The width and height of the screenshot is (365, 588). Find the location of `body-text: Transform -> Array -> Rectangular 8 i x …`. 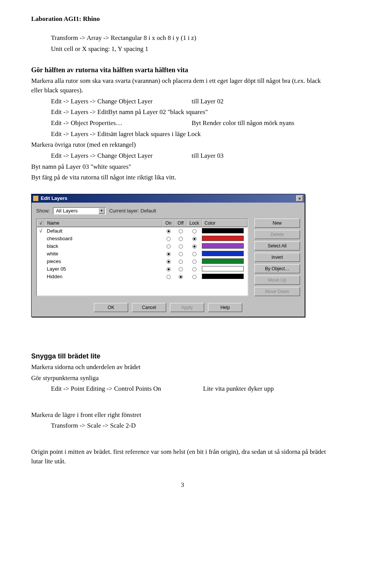

body-text: Transform -> Array -> Rectangular 8 i x … is located at coordinates (192, 38).